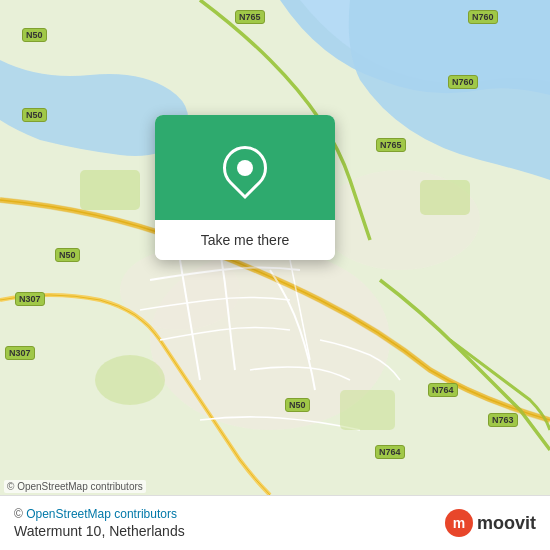  What do you see at coordinates (390, 452) in the screenshot?
I see `road-badge-n764-2: N764` at bounding box center [390, 452].